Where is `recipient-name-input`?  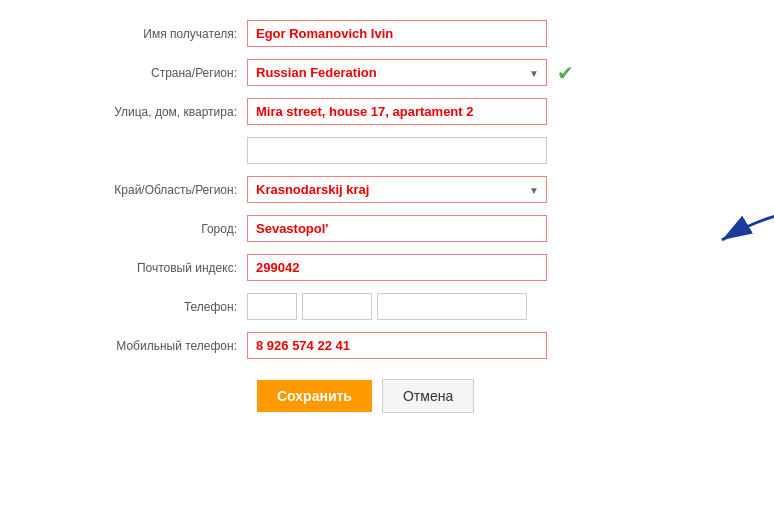 recipient-name-input is located at coordinates (397, 34).